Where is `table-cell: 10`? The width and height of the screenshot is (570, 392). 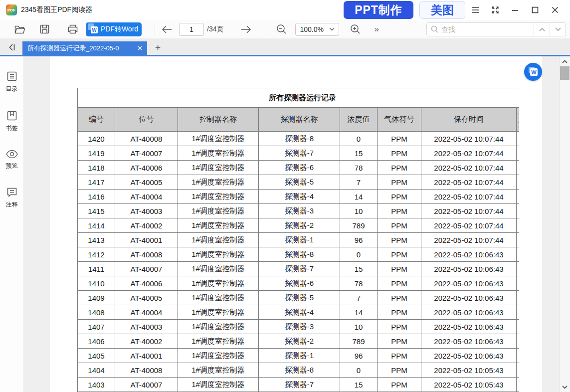
table-cell: 10 is located at coordinates (359, 327).